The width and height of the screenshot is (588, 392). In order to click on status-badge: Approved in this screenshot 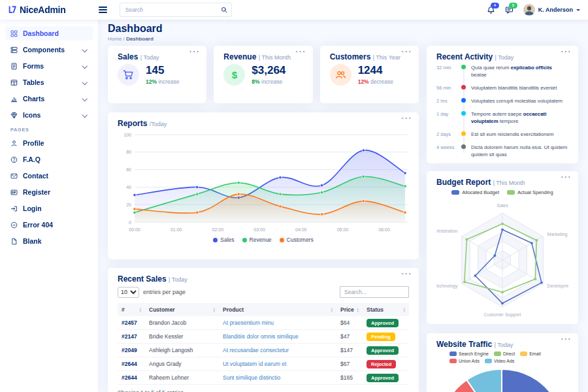, I will do `click(383, 323)`.